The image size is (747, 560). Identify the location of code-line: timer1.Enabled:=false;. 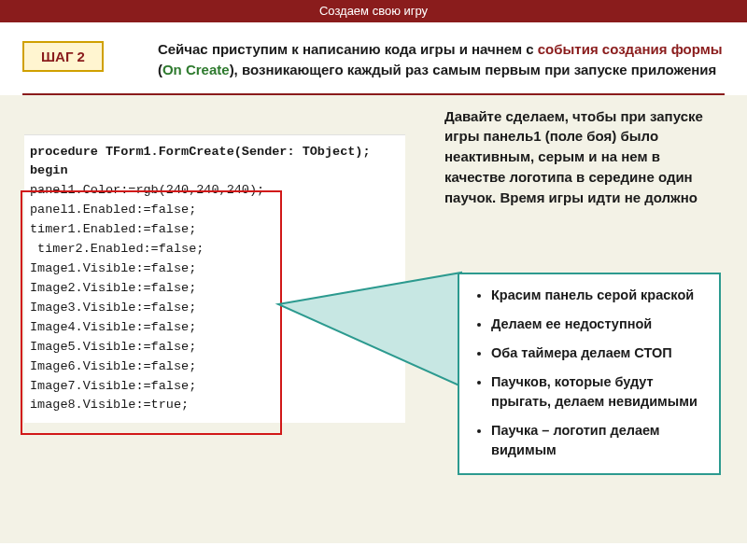
(218, 230).